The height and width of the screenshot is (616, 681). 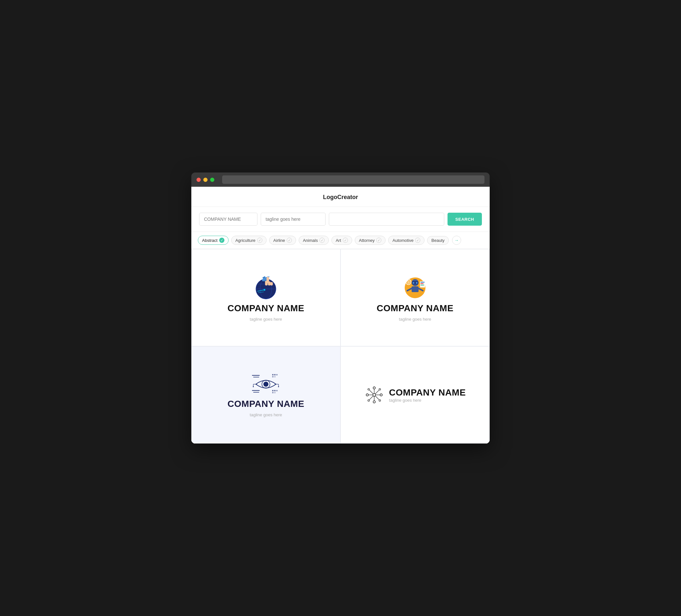 What do you see at coordinates (428, 392) in the screenshot?
I see `logo4-company-name: COMPANY NAME` at bounding box center [428, 392].